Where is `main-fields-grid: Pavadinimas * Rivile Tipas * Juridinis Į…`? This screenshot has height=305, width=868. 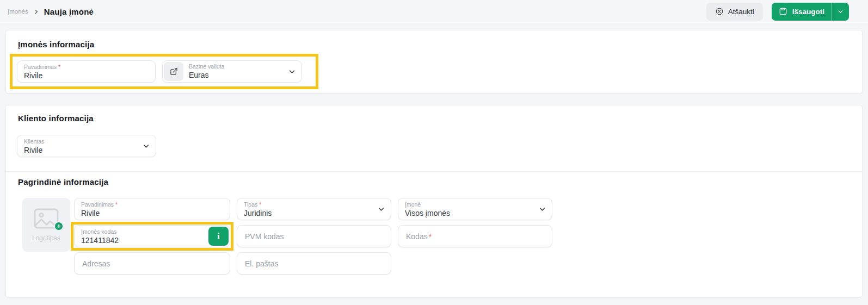
main-fields-grid: Pavadinimas * Rivile Tipas * Juridinis Į… is located at coordinates (313, 236).